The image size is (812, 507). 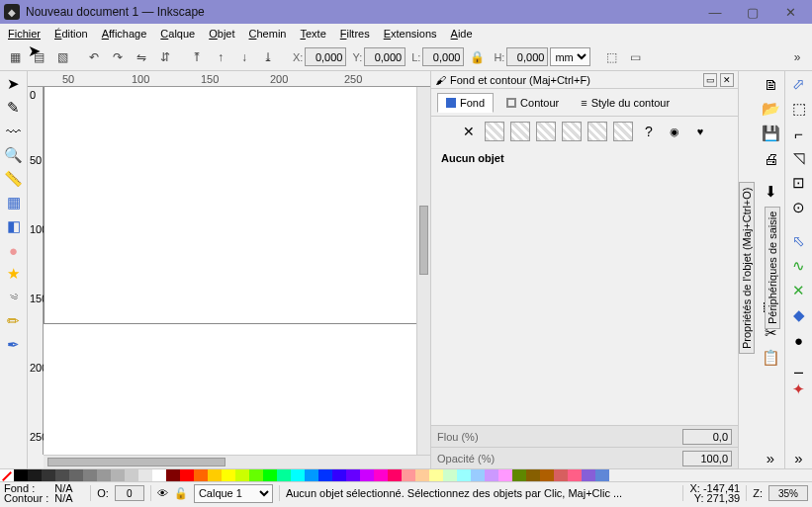 I want to click on affect-scale-icon: ▭, so click(x=635, y=57).